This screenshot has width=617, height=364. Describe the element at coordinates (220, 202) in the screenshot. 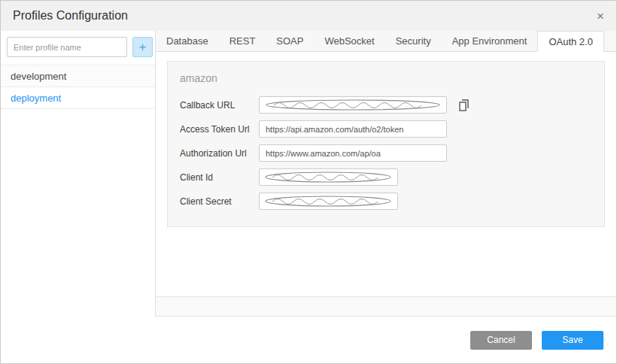

I see `field-label: Client Secret` at that location.